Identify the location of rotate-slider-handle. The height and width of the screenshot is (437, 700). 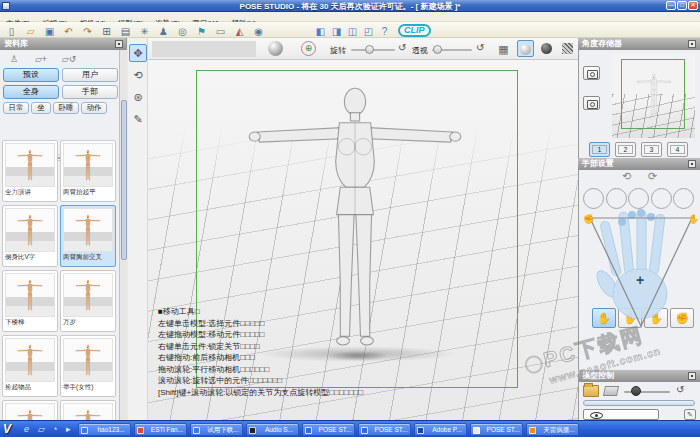
(370, 50).